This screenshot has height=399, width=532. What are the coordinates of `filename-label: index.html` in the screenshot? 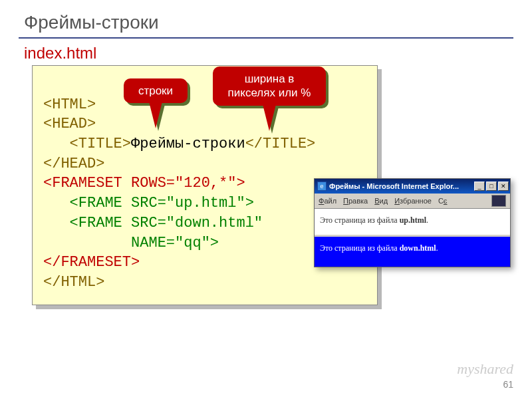 It's located at (266, 55).